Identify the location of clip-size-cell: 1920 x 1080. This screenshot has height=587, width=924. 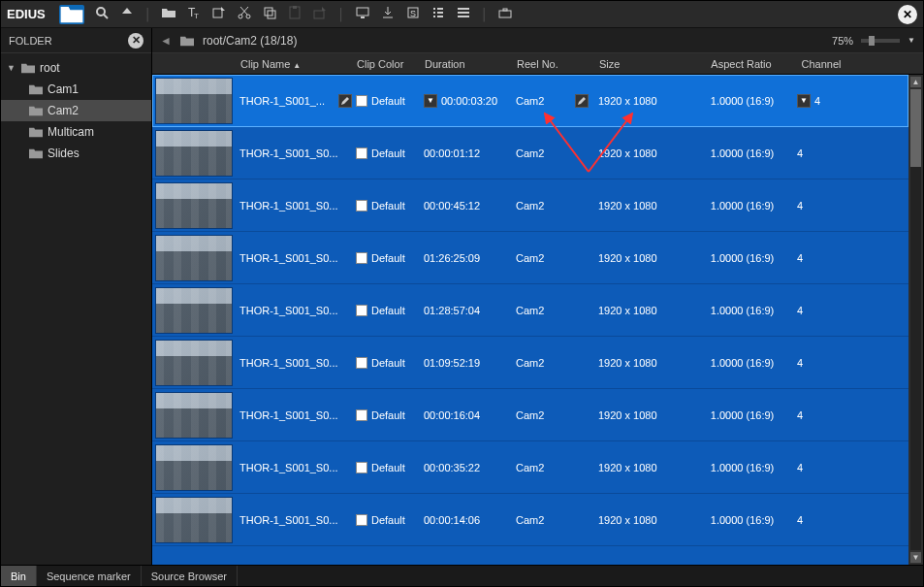
(643, 153).